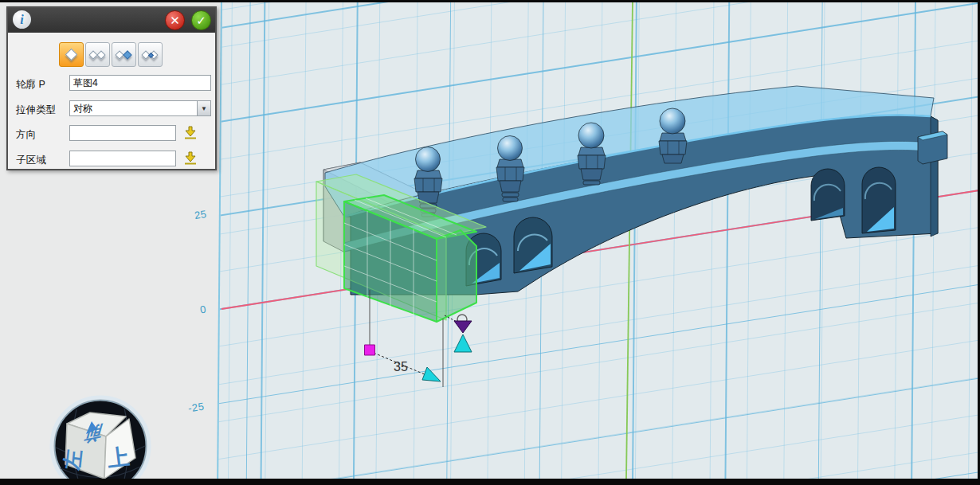  What do you see at coordinates (432, 374) in the screenshot?
I see `dimension-arrow-handle` at bounding box center [432, 374].